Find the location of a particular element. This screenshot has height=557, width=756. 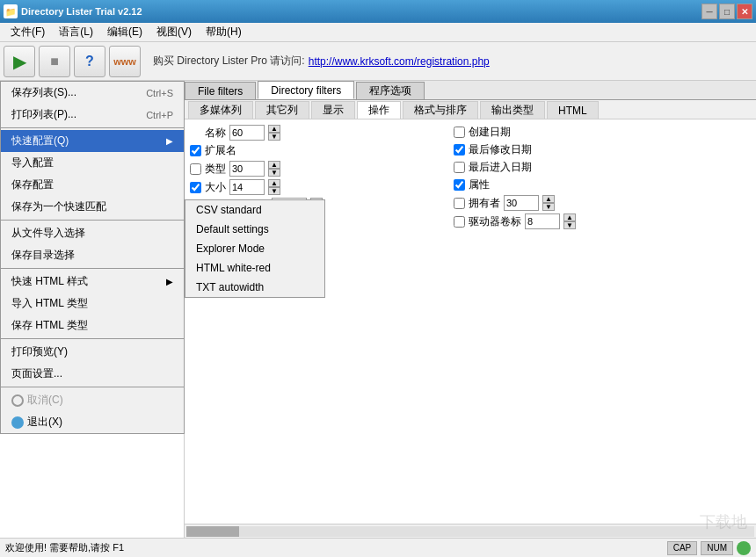

name-spin-up: ▲ is located at coordinates (274, 128).